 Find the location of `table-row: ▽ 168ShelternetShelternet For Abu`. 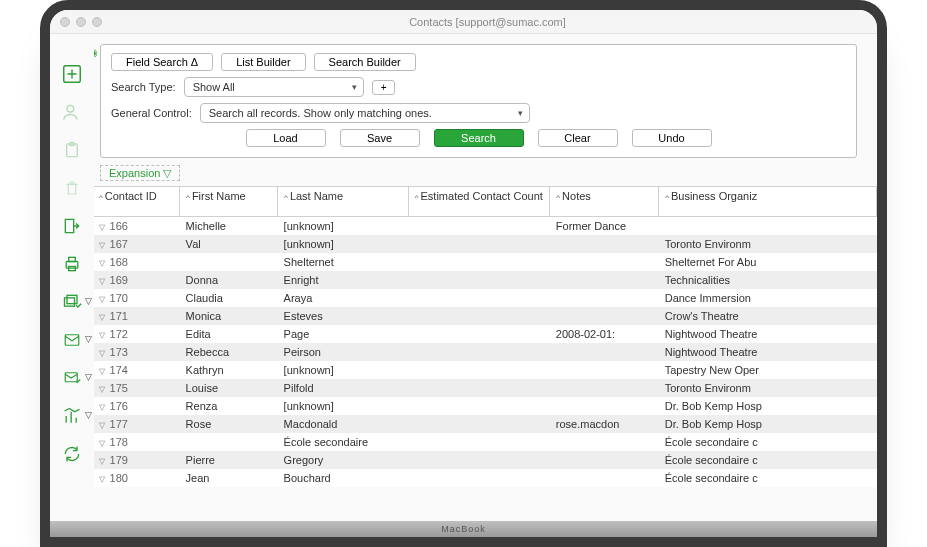

table-row: ▽ 168ShelternetShelternet For Abu is located at coordinates (486, 262).